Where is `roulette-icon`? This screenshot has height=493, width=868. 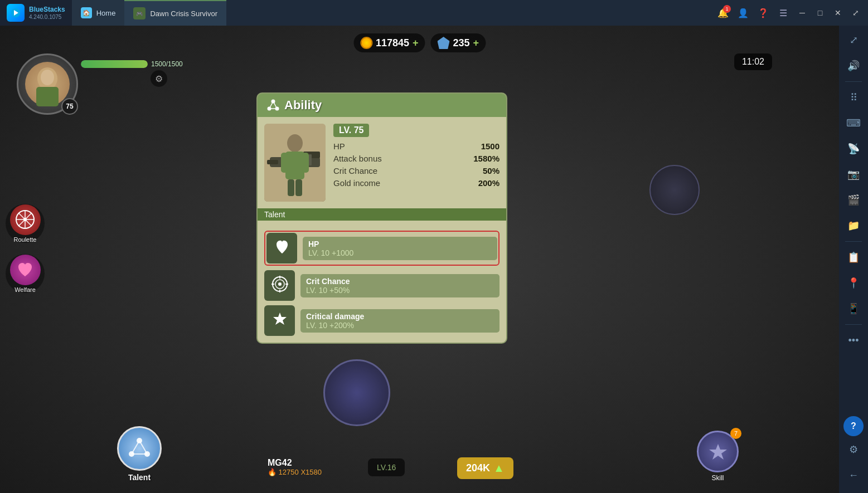 roulette-icon is located at coordinates (26, 219).